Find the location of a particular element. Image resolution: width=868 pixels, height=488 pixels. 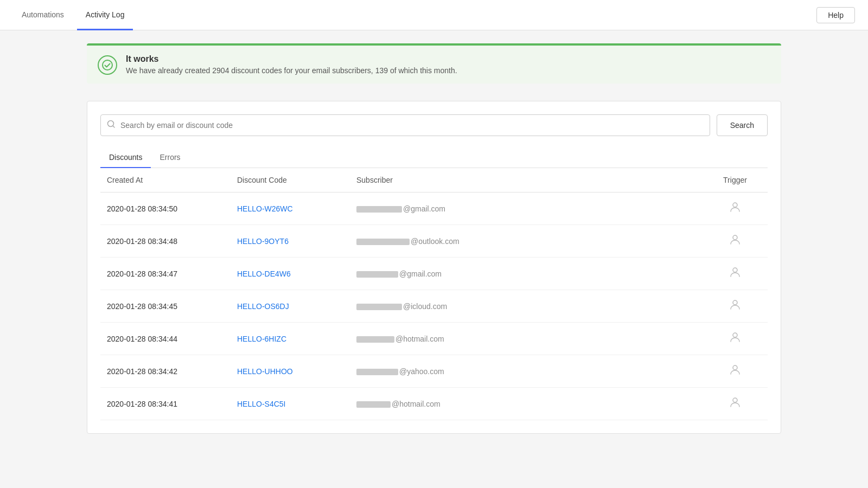

table-row: 2020-01-28 08:34:48 HELLO-9OYT6 @outlook… is located at coordinates (434, 241).